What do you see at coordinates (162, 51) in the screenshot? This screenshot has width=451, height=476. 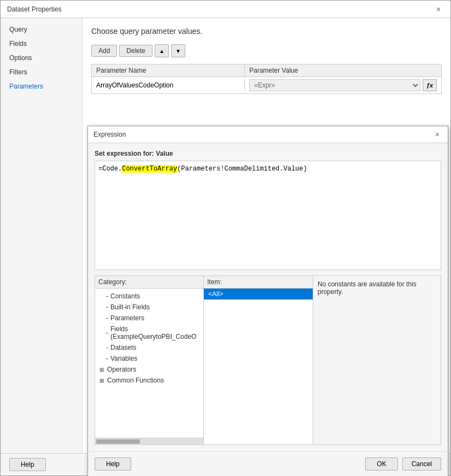 I see `move-up-button: ▲` at bounding box center [162, 51].